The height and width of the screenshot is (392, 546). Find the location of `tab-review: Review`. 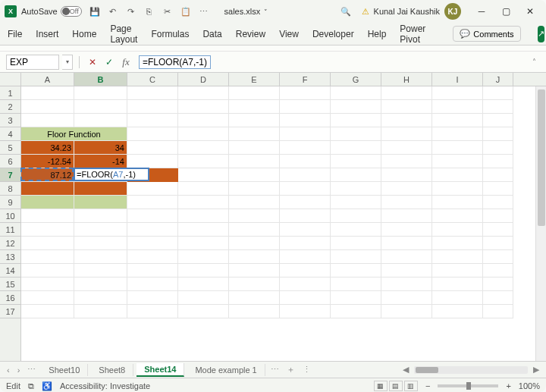

tab-review: Review is located at coordinates (250, 34).